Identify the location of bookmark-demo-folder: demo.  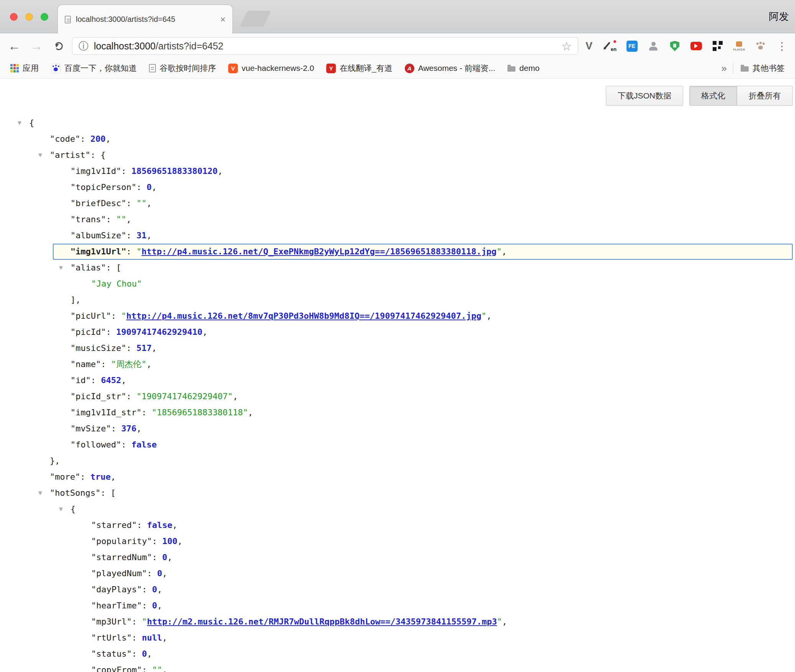
(523, 68).